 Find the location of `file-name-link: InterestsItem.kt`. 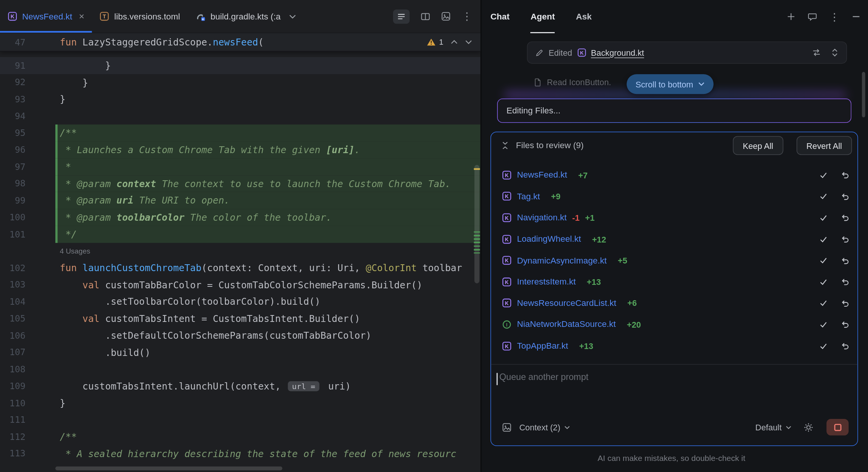

file-name-link: InterestsItem.kt is located at coordinates (546, 282).